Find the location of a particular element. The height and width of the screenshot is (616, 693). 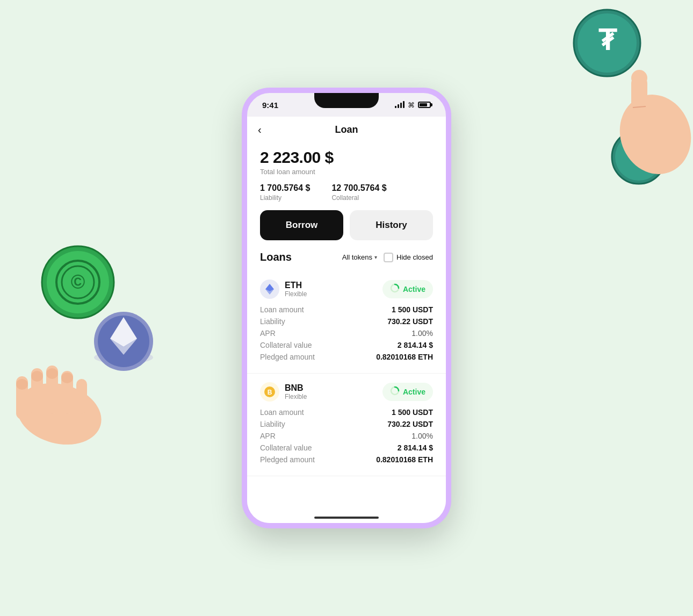

detail-row: Loan amount 1 500 USDT is located at coordinates (346, 310).